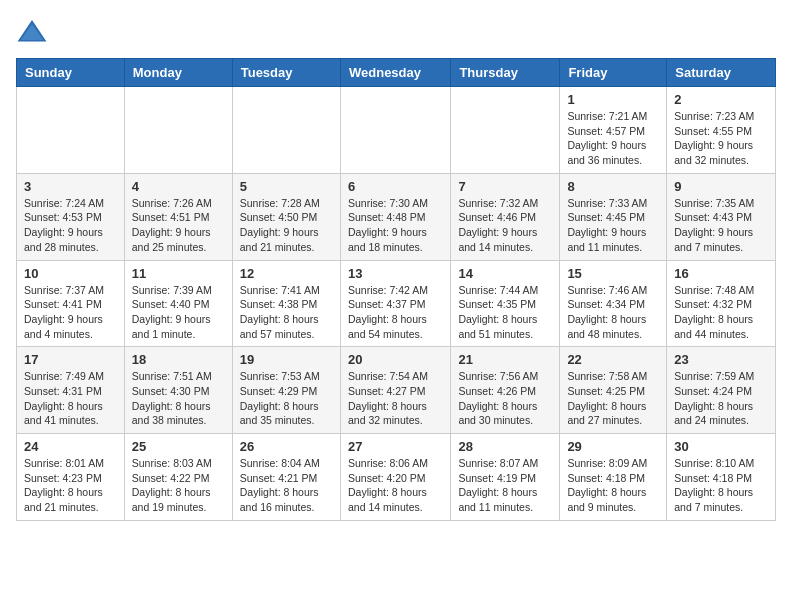 The width and height of the screenshot is (792, 612). I want to click on day-number: 8, so click(613, 186).